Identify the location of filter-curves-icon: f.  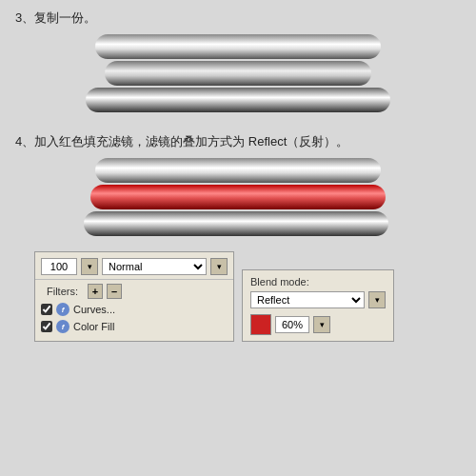
(63, 309).